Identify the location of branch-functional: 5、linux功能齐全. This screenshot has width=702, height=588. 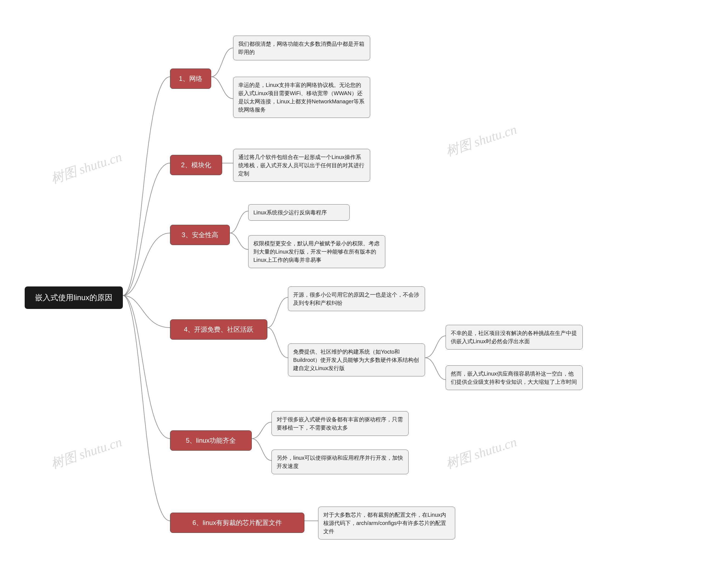
(211, 440).